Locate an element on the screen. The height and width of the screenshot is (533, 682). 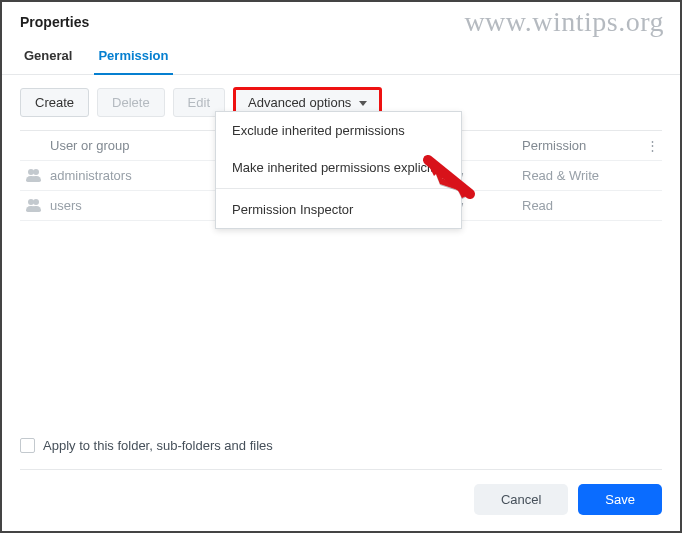
menu-separator is located at coordinates (338, 188).